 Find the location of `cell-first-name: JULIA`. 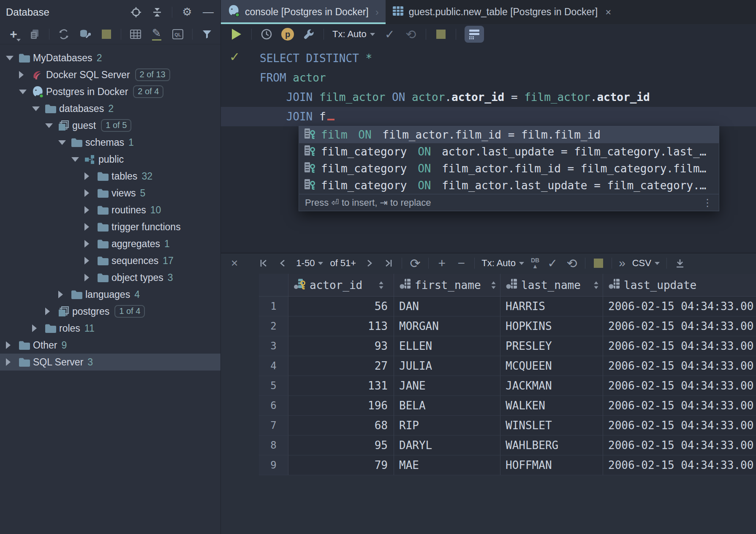

cell-first-name: JULIA is located at coordinates (447, 366).